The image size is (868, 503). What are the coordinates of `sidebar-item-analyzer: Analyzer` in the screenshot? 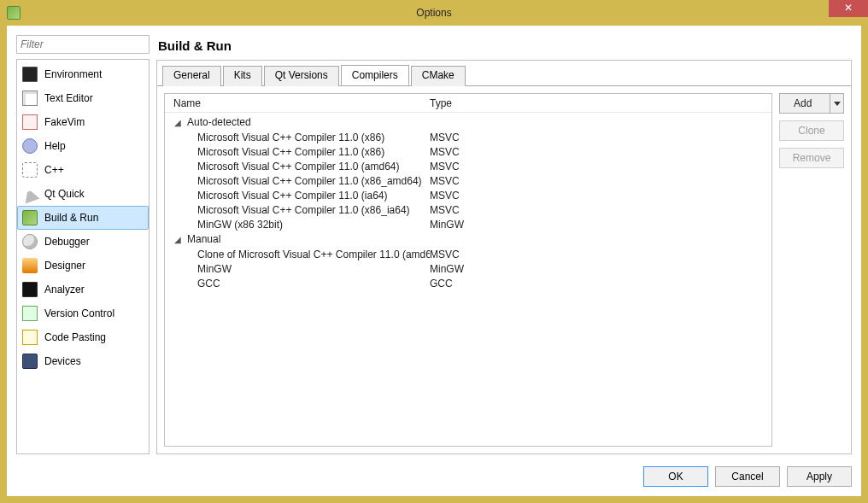 It's located at (83, 290).